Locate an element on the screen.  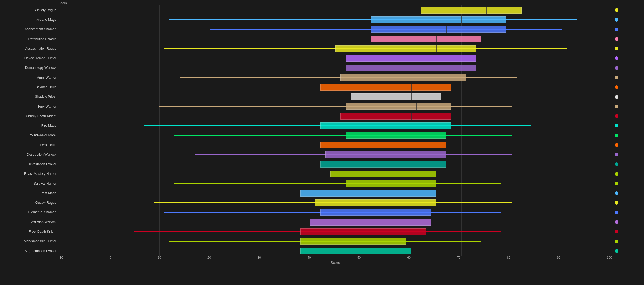
dot-area is located at coordinates (628, 131).